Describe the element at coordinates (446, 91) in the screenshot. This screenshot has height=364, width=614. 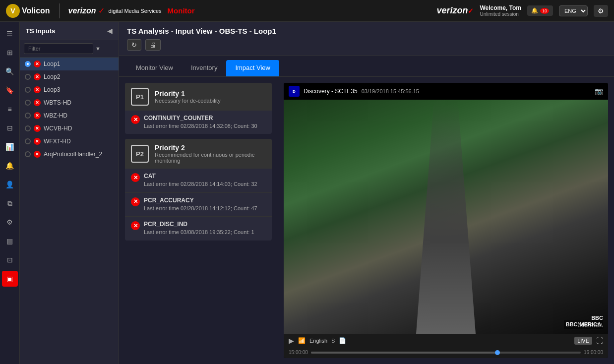
I see `video-top-bar: D Discovery - SCTE35 03/19/2018 15:45:56…` at that location.